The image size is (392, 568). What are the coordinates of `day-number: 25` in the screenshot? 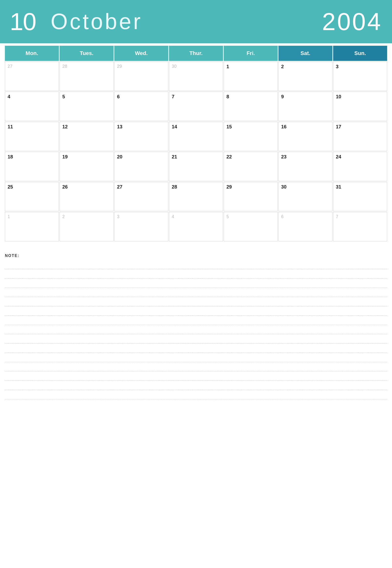 It's located at (10, 187).